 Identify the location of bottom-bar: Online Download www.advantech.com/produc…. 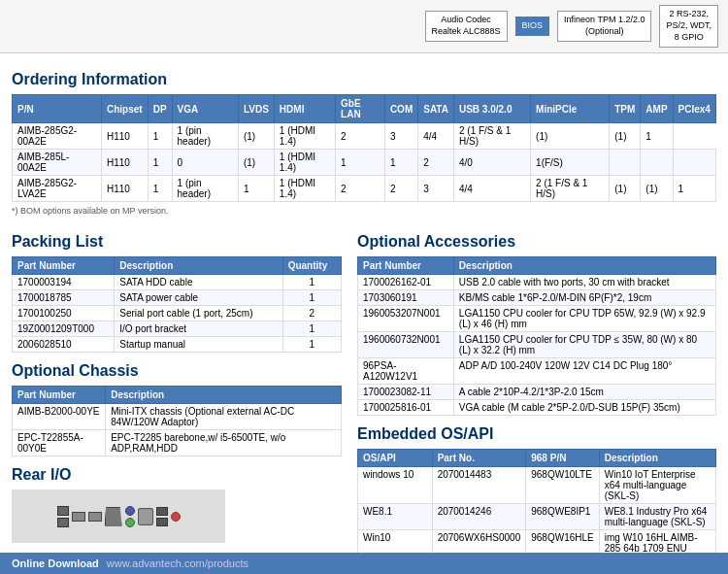
(364, 563).